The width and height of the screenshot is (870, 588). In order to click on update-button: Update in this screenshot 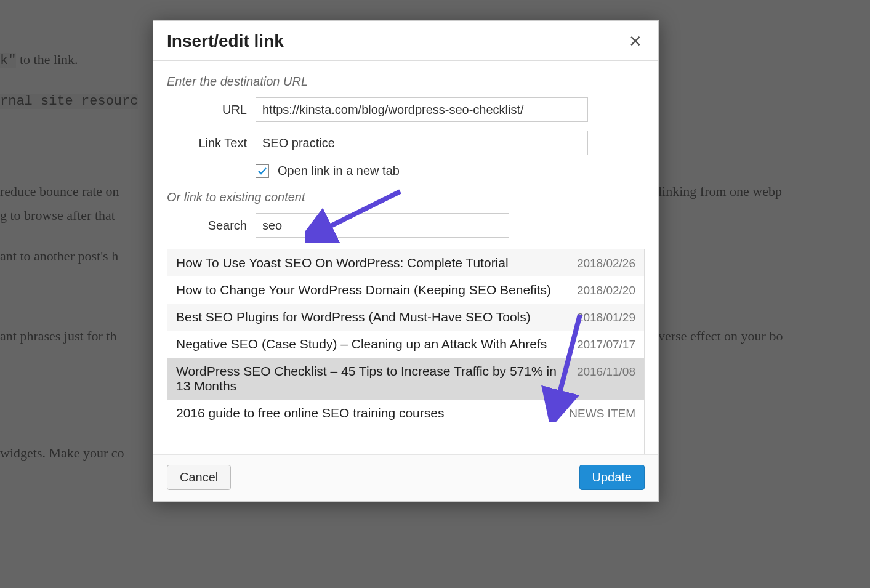, I will do `click(612, 478)`.